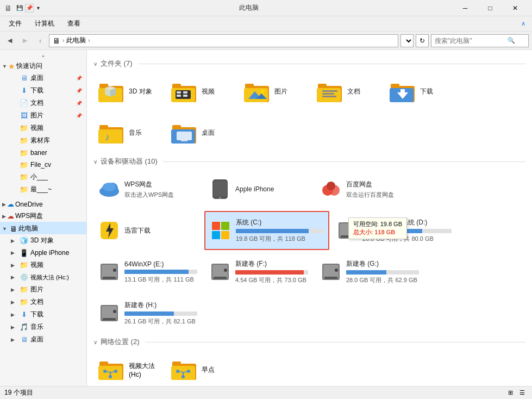  Describe the element at coordinates (79, 78) in the screenshot. I see `desktop-pin-icon: 📌` at that location.